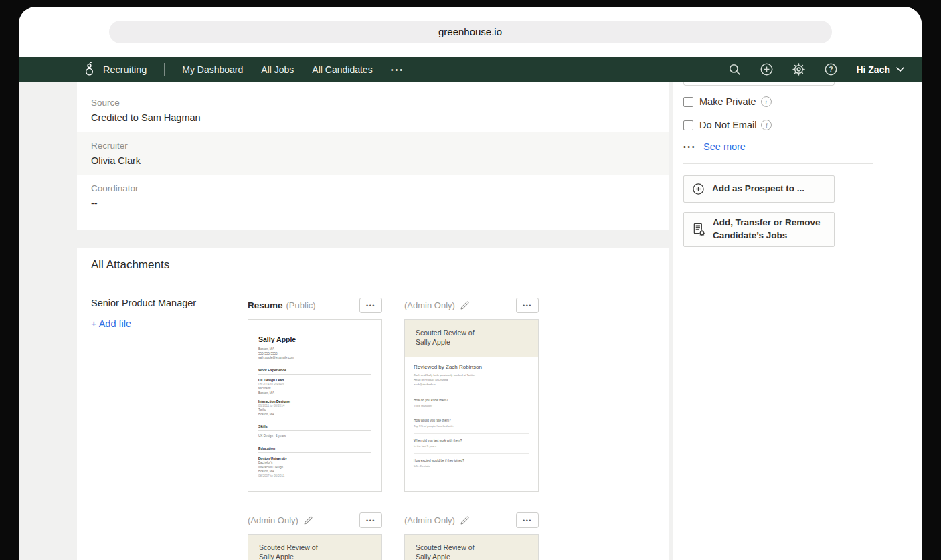  I want to click on review-reviewed-by: Reviewed by Zach Robinson, so click(471, 367).